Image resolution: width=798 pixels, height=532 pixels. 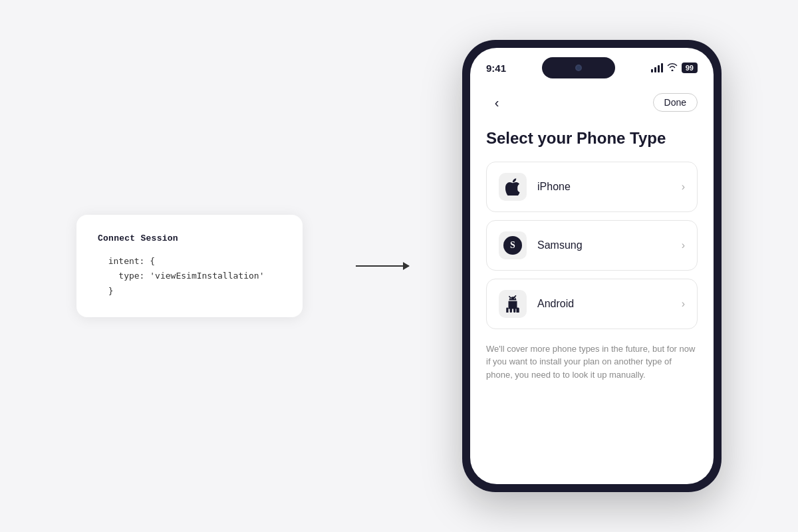 What do you see at coordinates (554, 187) in the screenshot?
I see `iphone-label: iPhone` at bounding box center [554, 187].